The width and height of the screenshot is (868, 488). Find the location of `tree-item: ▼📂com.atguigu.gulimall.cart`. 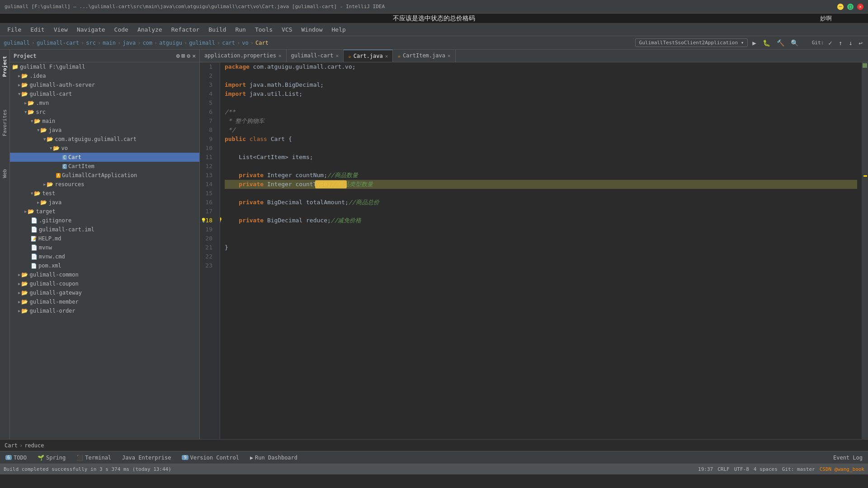

tree-item: ▼📂com.atguigu.gulimall.cart is located at coordinates (105, 139).